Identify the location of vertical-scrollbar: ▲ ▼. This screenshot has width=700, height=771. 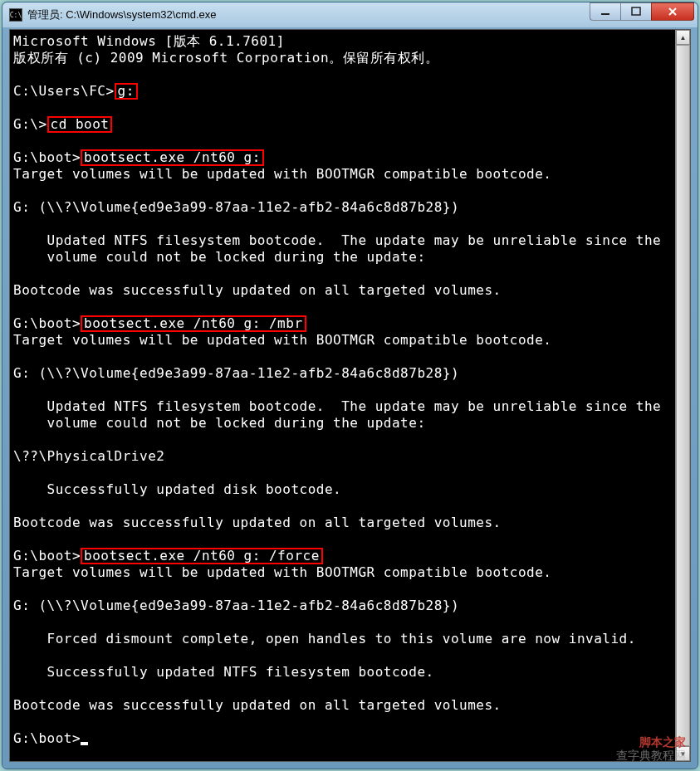
(683, 395).